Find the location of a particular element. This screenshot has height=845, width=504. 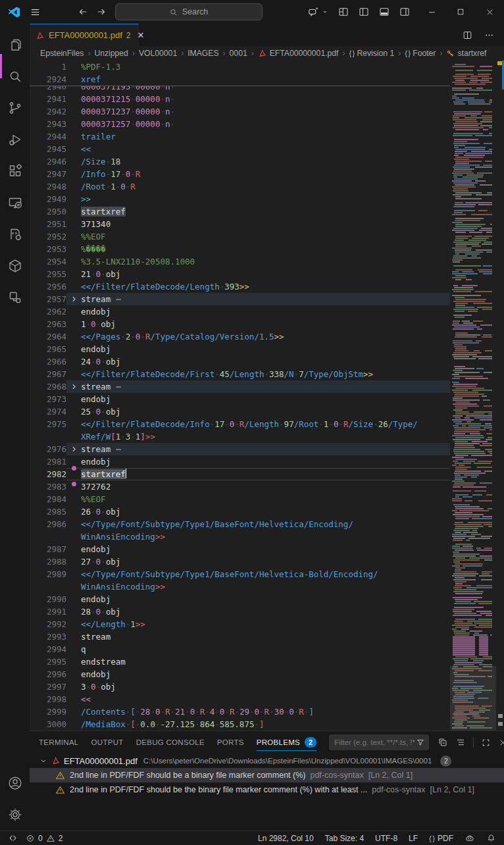

line-number: 2984 is located at coordinates (48, 499).